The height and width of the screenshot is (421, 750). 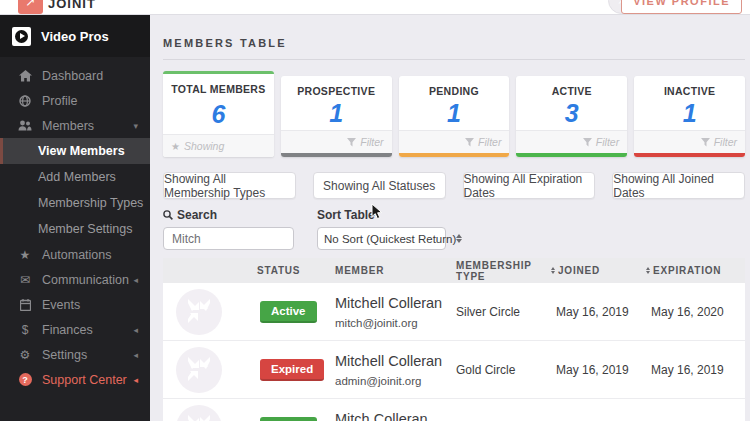 I want to click on filter-membership-types-button: Showing All Membership Types, so click(x=230, y=186).